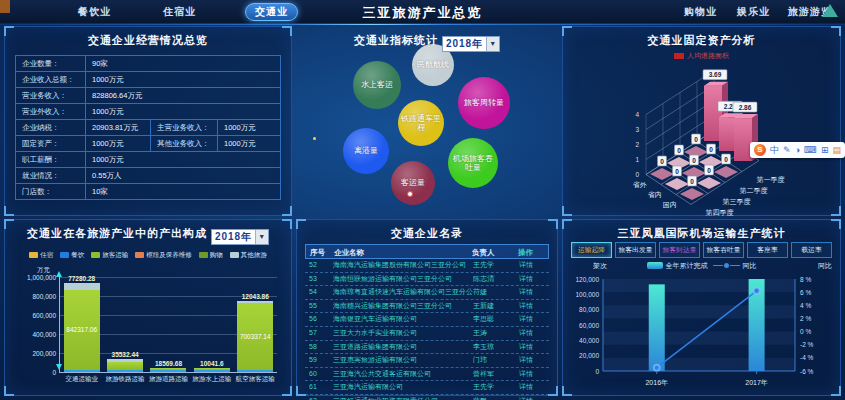  What do you see at coordinates (754, 191) in the screenshot?
I see `svg-text: 第二季度` at bounding box center [754, 191].